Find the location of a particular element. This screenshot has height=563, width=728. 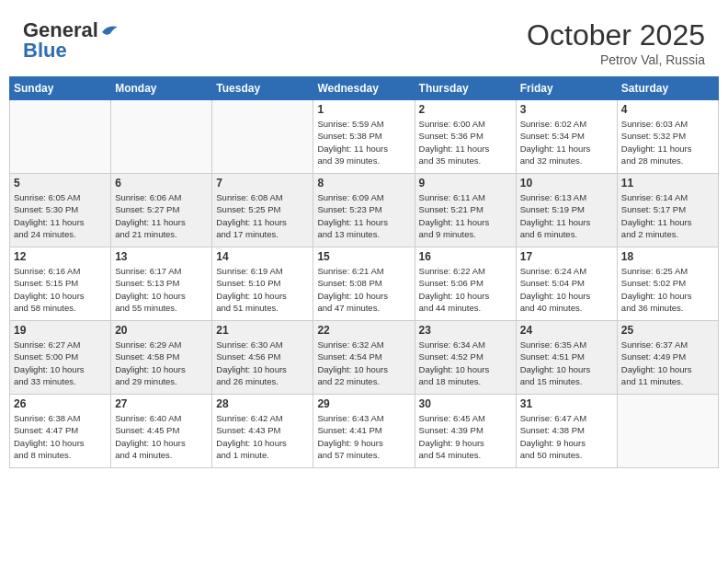

day-number: 18 is located at coordinates (667, 257).